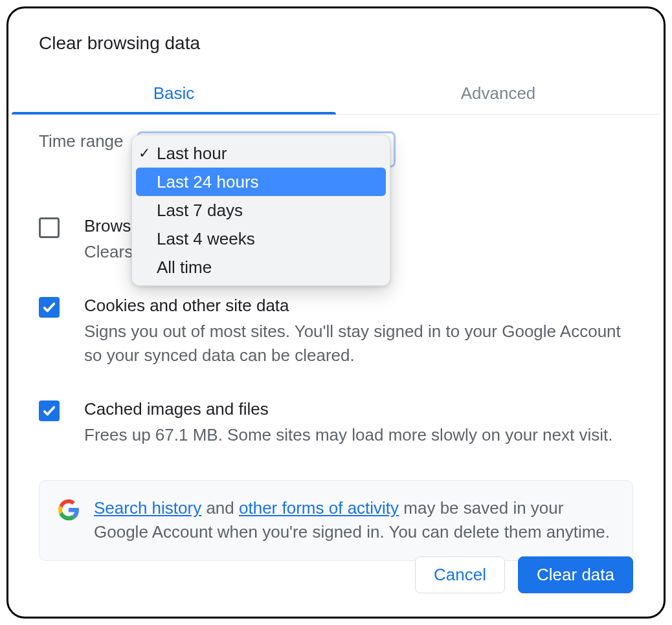  I want to click on option-title: Cached images and files, so click(359, 409).